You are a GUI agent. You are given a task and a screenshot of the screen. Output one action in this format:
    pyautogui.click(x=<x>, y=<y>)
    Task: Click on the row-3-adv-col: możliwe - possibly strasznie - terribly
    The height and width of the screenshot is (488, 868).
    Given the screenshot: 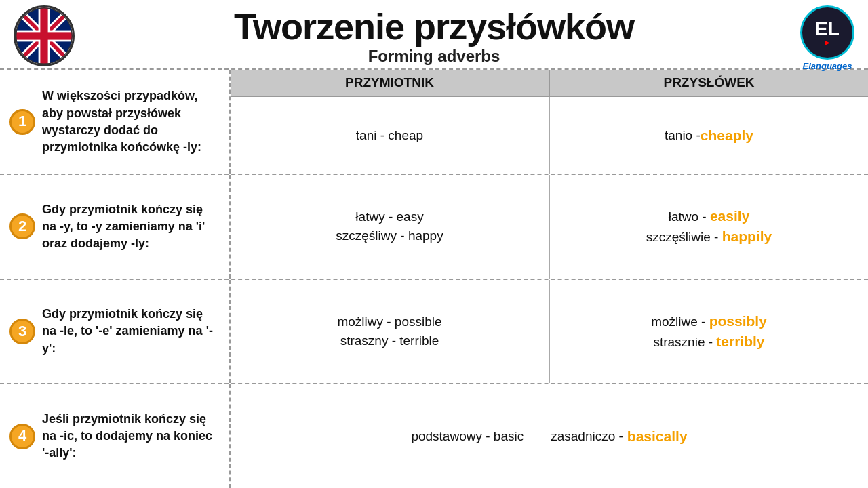 What is the action you would take?
    pyautogui.click(x=709, y=332)
    